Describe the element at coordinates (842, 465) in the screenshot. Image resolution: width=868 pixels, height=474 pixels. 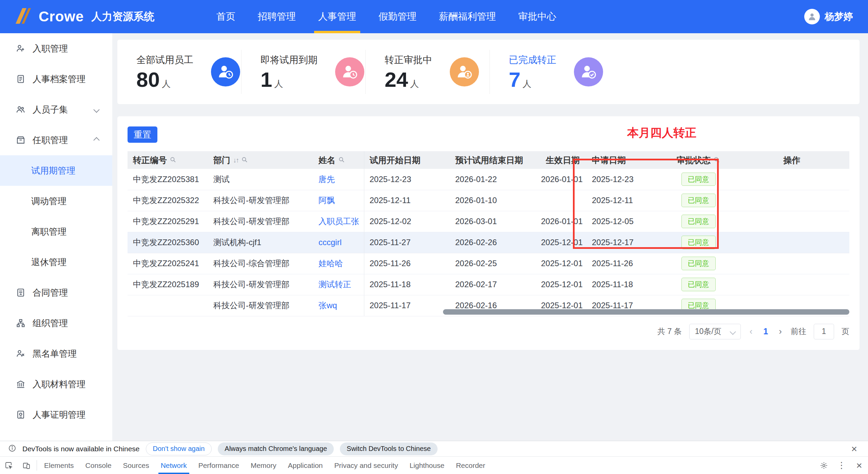
I see `more-options-icon: ⋮` at that location.